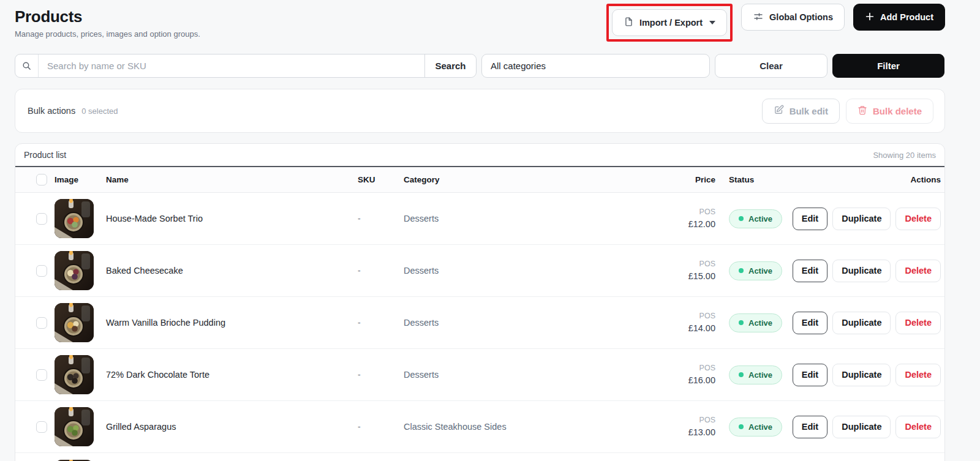  Describe the element at coordinates (526, 427) in the screenshot. I see `product-category: Classic Steakhouse Sides` at that location.